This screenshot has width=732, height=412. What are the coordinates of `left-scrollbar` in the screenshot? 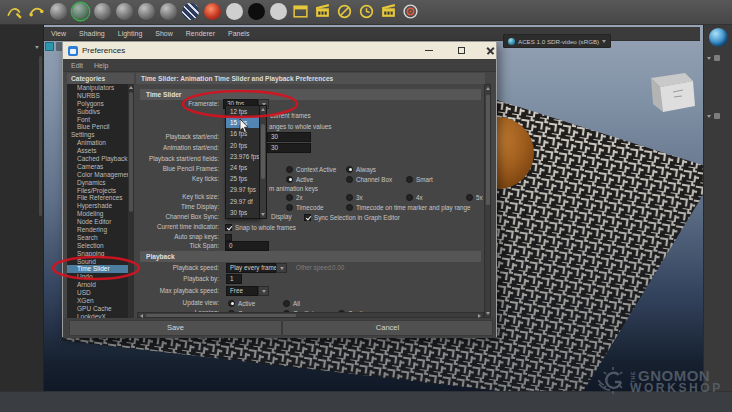 It's located at (40, 136).